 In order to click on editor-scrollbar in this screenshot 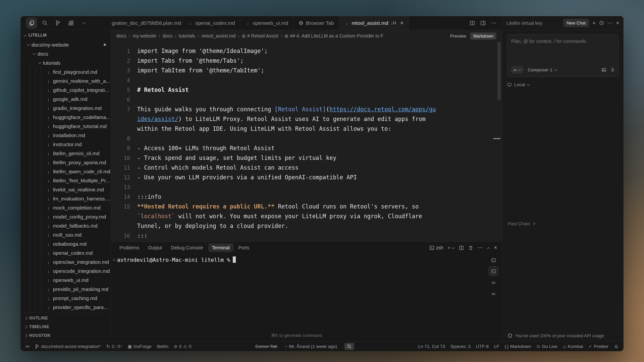, I will do `click(499, 71)`.